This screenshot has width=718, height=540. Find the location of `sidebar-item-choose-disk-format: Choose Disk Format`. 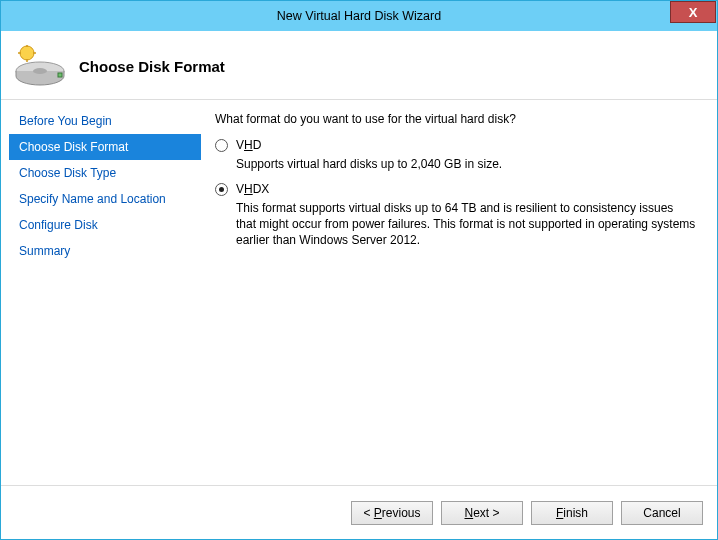

sidebar-item-choose-disk-format: Choose Disk Format is located at coordinates (105, 147).